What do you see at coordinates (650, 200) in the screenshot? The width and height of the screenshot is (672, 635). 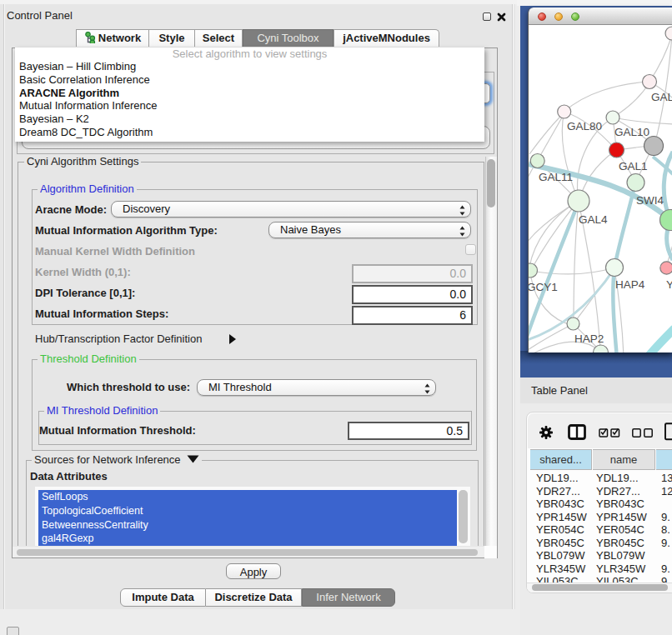 I see `svg-text: SWI4` at bounding box center [650, 200].